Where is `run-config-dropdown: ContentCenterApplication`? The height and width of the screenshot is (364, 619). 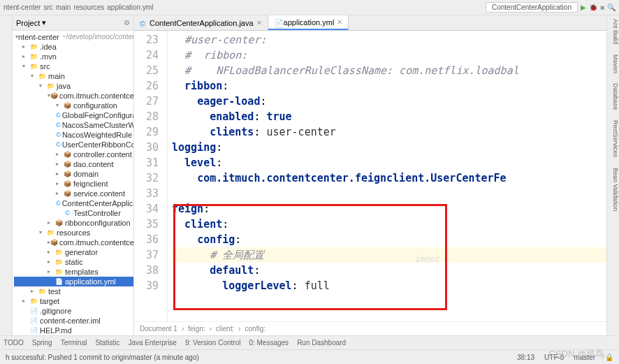 run-config-dropdown: ContentCenterApplication is located at coordinates (532, 7).